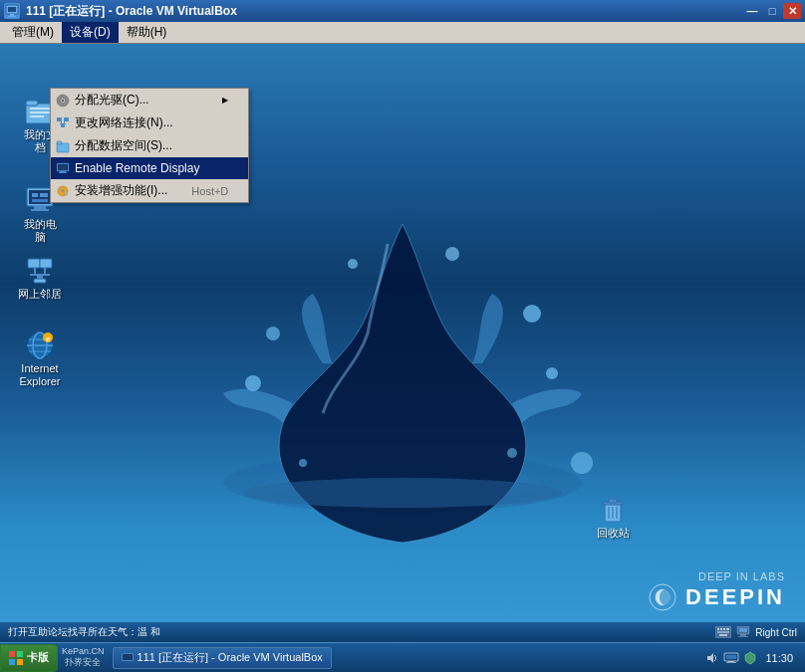 The width and height of the screenshot is (805, 672). What do you see at coordinates (613, 510) in the screenshot?
I see `recycle-icon` at bounding box center [613, 510].